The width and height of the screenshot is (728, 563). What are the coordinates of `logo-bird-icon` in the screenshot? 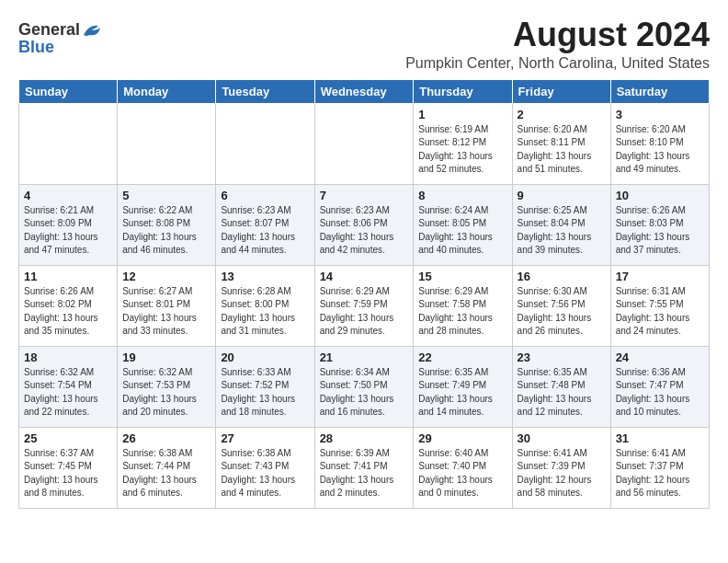 It's located at (92, 30).